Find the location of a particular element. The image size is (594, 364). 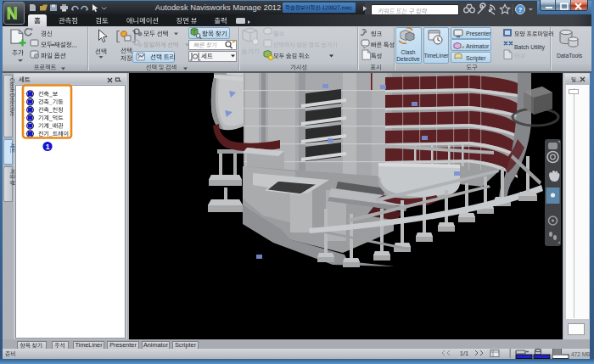

svg-text: 1 is located at coordinates (48, 147).